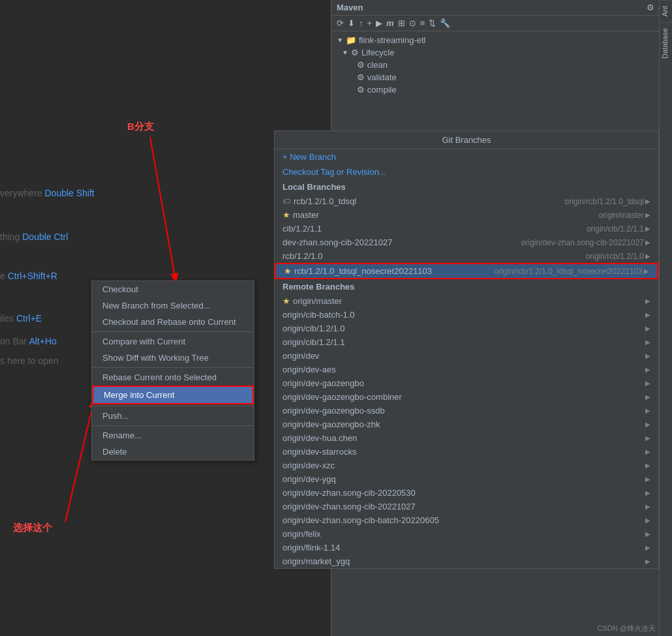 This screenshot has height=636, width=672. I want to click on remote-branches-header: Remote Branches, so click(466, 287).